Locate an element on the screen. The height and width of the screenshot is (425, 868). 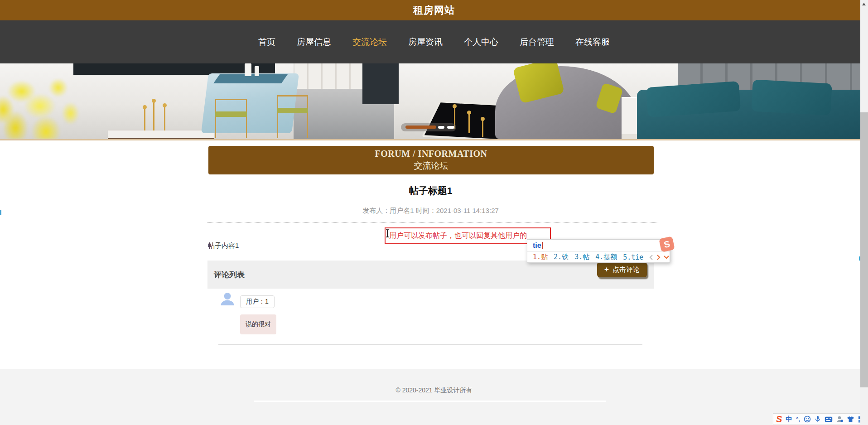
ime-caret is located at coordinates (542, 246).